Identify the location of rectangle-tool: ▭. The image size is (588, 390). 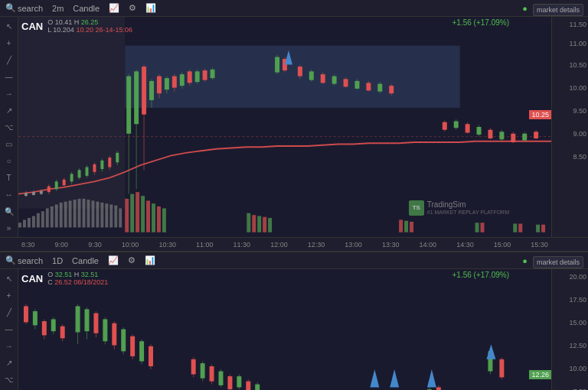
(9, 144).